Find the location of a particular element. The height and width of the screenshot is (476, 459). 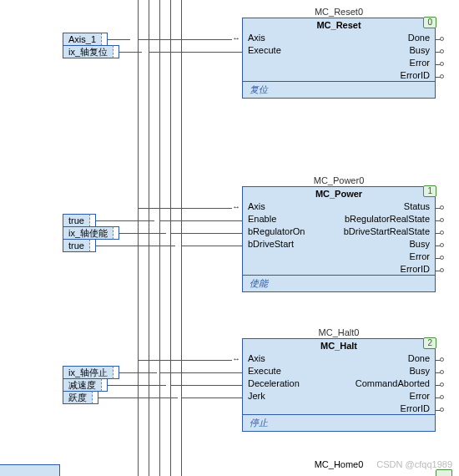

var-jerk: 跃度 is located at coordinates (120, 398).